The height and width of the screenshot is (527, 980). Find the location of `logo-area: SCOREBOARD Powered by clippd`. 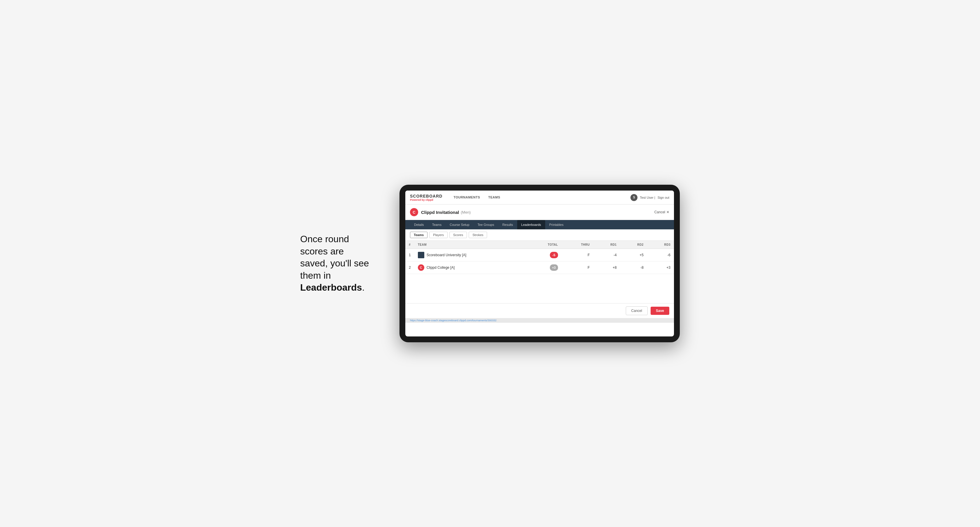

logo-area: SCOREBOARD Powered by clippd is located at coordinates (426, 198).